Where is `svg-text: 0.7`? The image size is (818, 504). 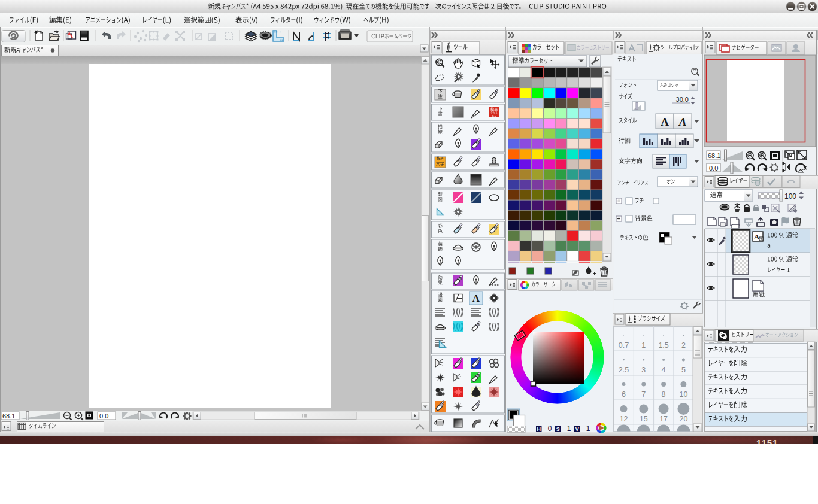
svg-text: 0.7 is located at coordinates (624, 345).